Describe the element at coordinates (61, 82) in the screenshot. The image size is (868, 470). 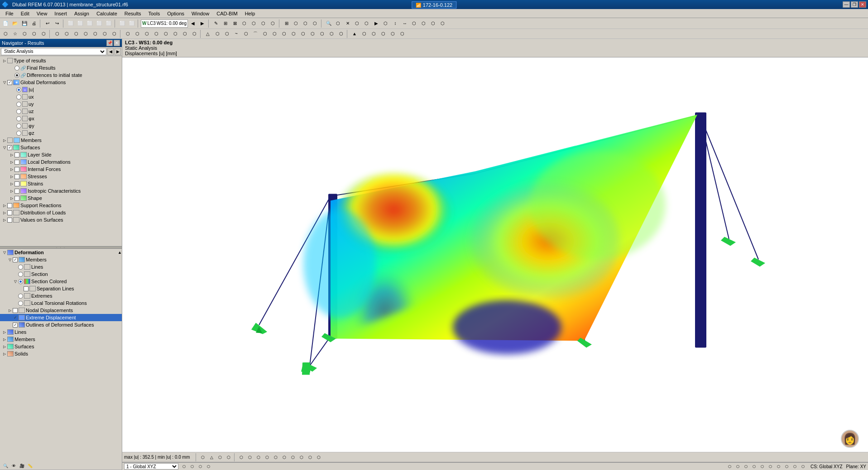
I see `tree-global-def: ▽ ◈ Global Deformations` at that location.